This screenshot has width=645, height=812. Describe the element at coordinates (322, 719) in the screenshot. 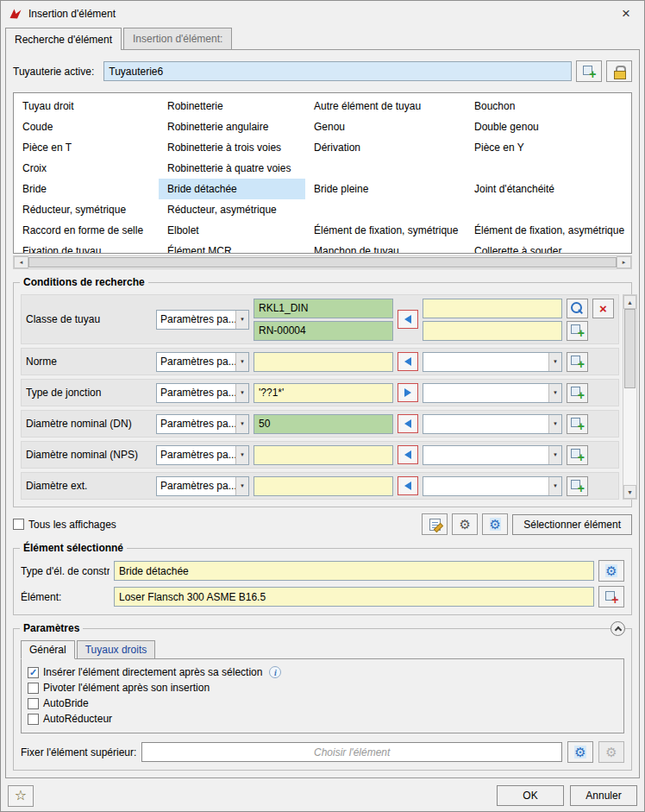

I see `parameter-option: AutoRéducteur` at that location.